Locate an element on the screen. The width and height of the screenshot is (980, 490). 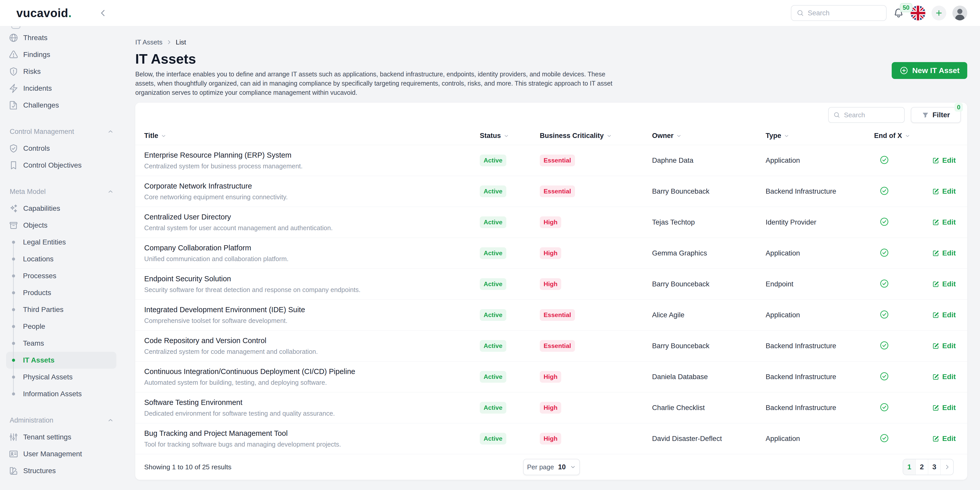
quick-add-button is located at coordinates (939, 13).